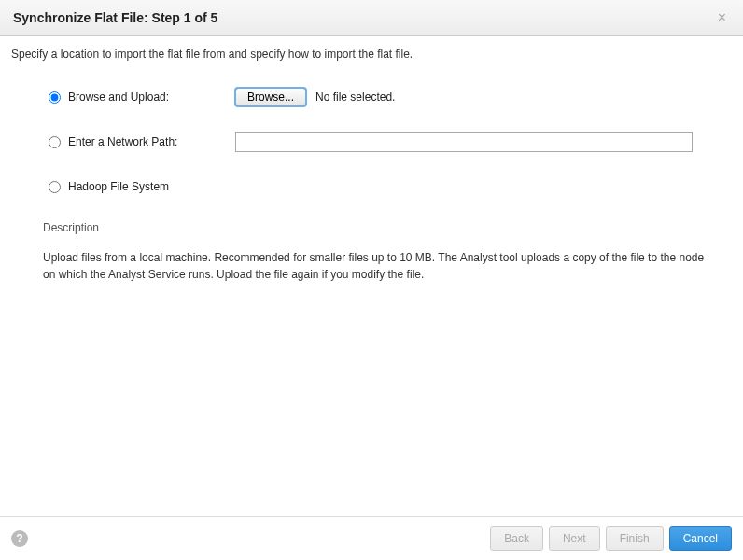 The image size is (743, 560). I want to click on option-network-path-row: Enter a Network Path:, so click(391, 142).